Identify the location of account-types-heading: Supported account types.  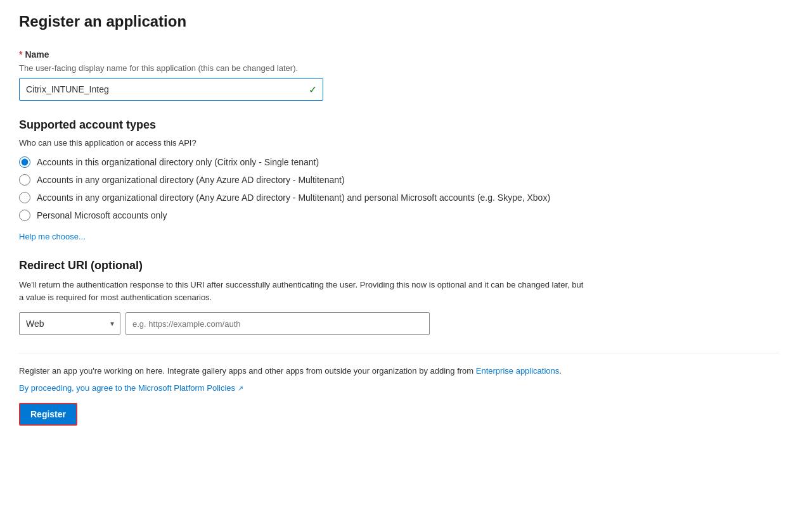
(399, 125).